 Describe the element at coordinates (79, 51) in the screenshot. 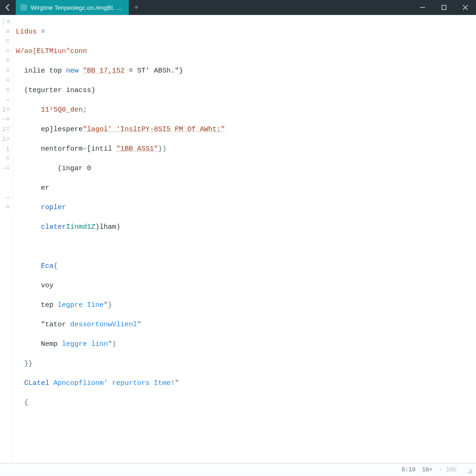

I see `code-token: conn` at that location.